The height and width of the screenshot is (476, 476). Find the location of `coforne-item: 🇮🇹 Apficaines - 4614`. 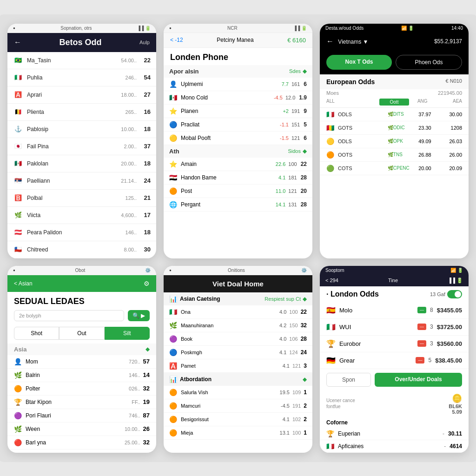

coforne-item: 🇮🇹 Apficaines - 4614 is located at coordinates (394, 446).